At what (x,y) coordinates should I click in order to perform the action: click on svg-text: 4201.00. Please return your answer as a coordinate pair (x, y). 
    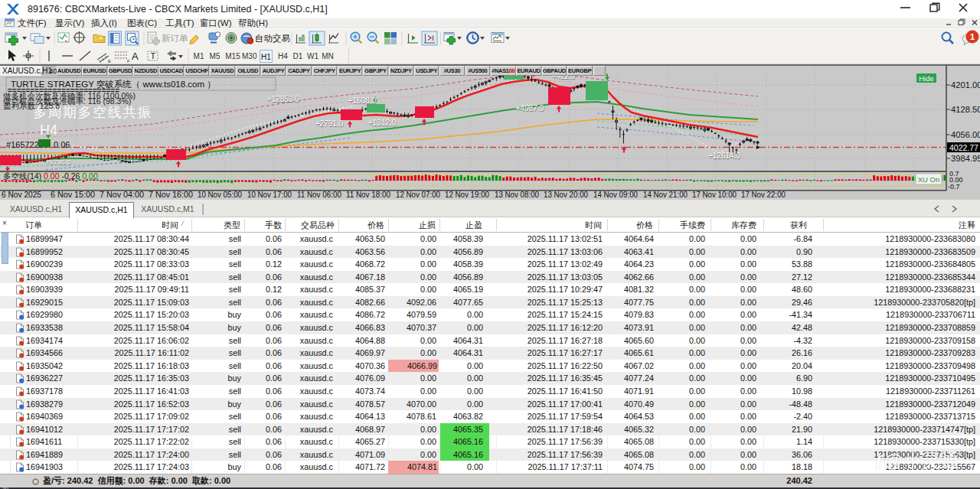
    Looking at the image, I should click on (965, 85).